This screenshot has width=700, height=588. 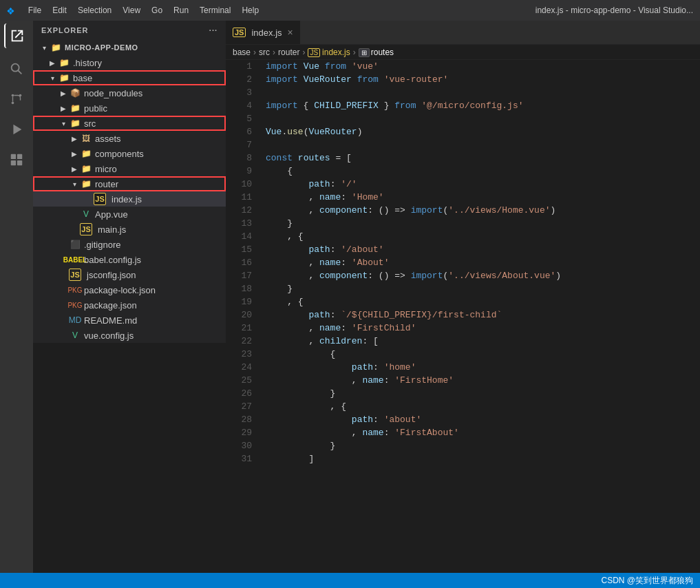 What do you see at coordinates (213, 30) in the screenshot?
I see `sidebar-more-icon: ···` at bounding box center [213, 30].